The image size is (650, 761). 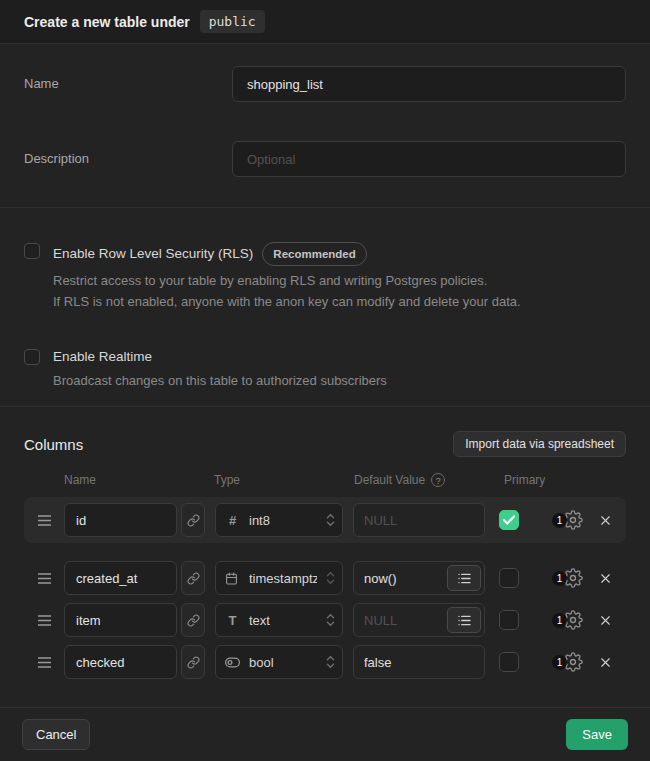 What do you see at coordinates (325, 520) in the screenshot?
I see `column-row-id: # int8 1` at bounding box center [325, 520].